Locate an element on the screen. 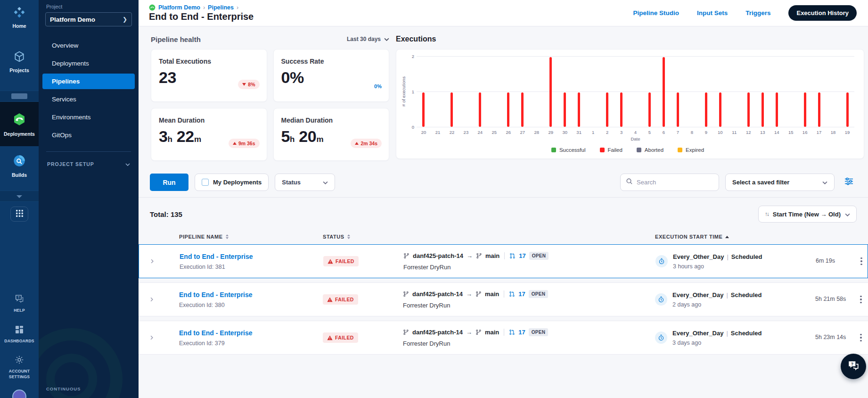 This screenshot has width=868, height=398. sidebar-item-overview: Overview is located at coordinates (89, 45).